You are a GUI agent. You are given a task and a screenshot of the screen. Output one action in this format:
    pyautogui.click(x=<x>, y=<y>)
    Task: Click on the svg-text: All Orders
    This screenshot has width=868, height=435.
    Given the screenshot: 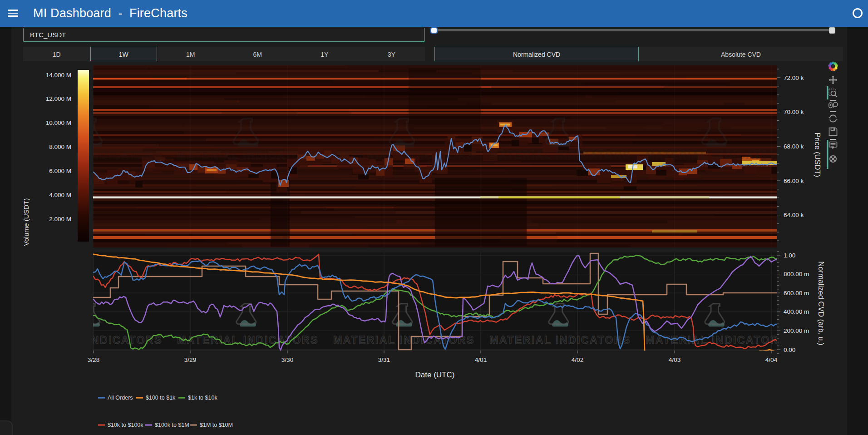 What is the action you would take?
    pyautogui.click(x=120, y=398)
    